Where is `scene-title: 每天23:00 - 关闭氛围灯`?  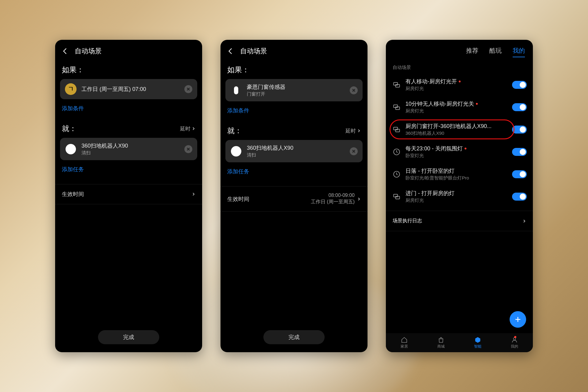 scene-title: 每天23:00 - 关闭氛围灯 is located at coordinates (457, 149).